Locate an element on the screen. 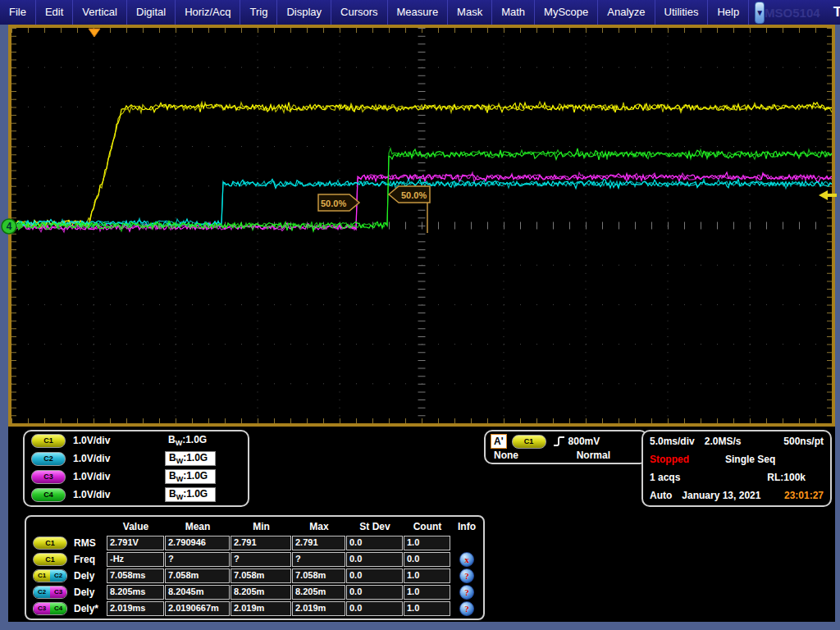 Image resolution: width=840 pixels, height=630 pixels. menu-item-horizacq: Horiz/Acq is located at coordinates (208, 12).